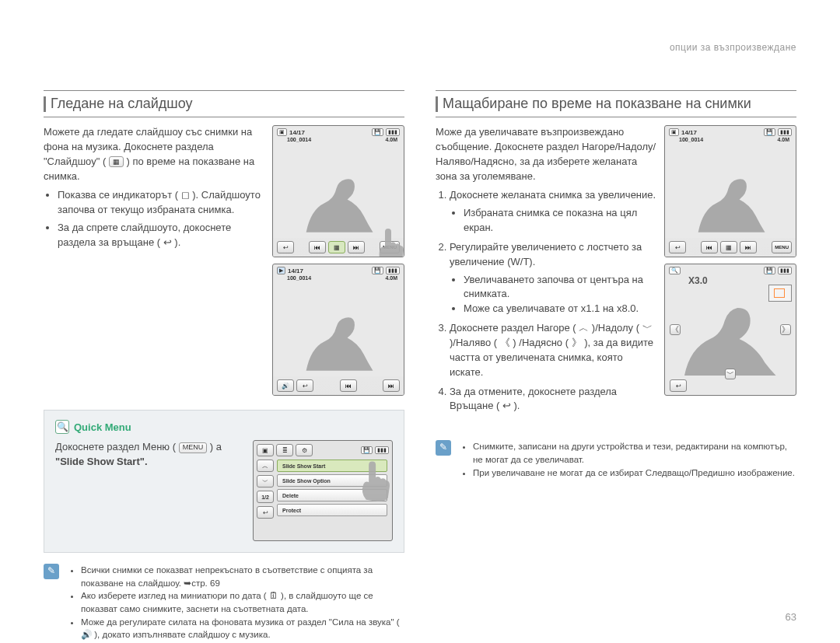 This screenshot has width=840, height=643. I want to click on slideshow-icon: ▦, so click(117, 162).